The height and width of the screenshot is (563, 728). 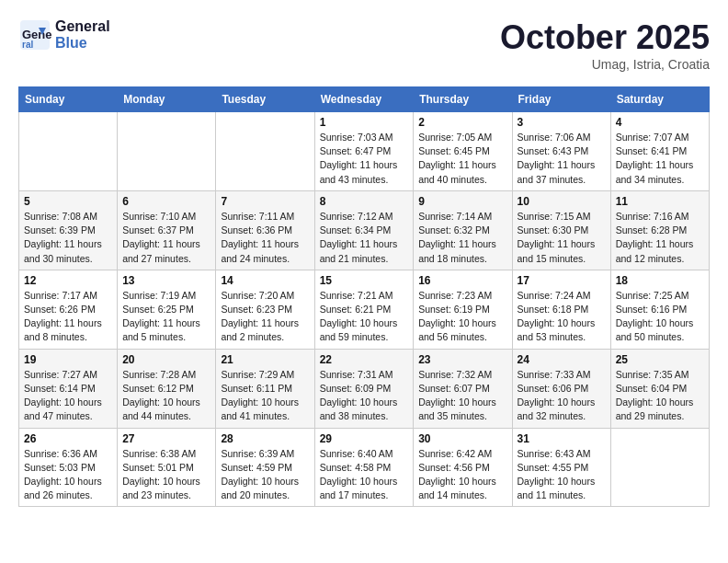 What do you see at coordinates (660, 396) in the screenshot?
I see `day-info: Sunrise: 7:35 AM Sunset: 6:04 PM Dayligh…` at bounding box center [660, 396].